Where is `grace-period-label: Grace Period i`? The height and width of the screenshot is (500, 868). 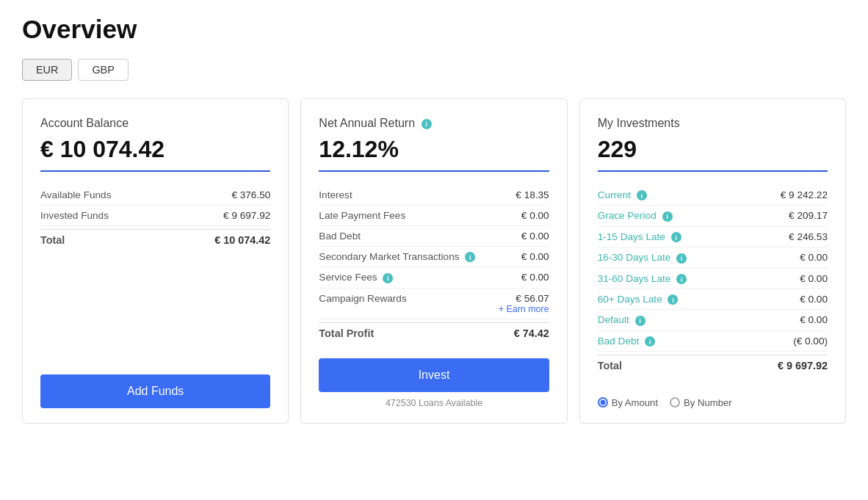
grace-period-label: Grace Period i is located at coordinates (635, 216).